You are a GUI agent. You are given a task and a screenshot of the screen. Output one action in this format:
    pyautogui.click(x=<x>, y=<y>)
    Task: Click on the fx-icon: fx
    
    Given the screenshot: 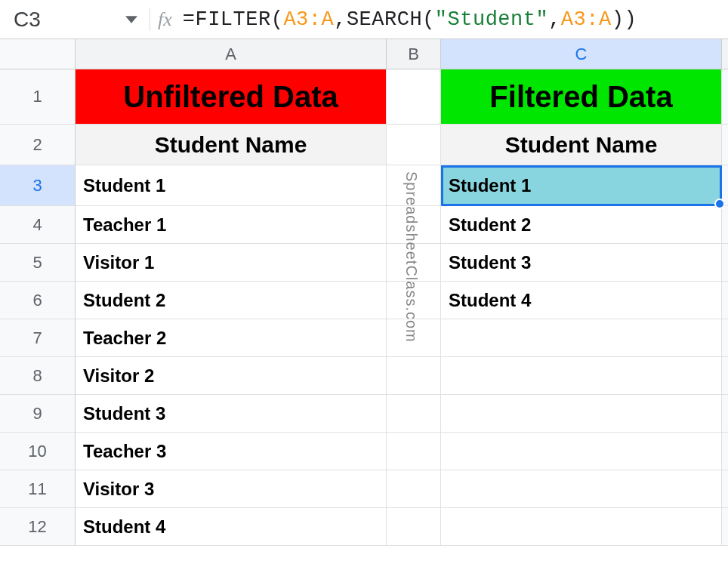 What is the action you would take?
    pyautogui.click(x=166, y=20)
    